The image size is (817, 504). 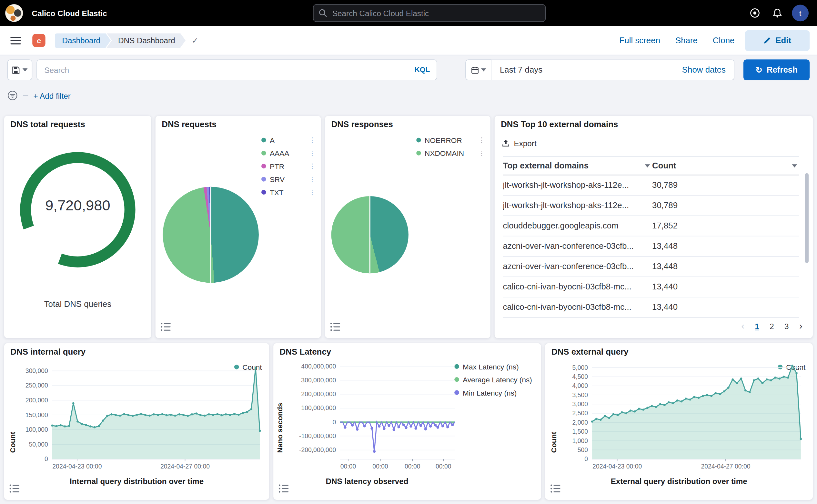 What do you see at coordinates (757, 326) in the screenshot?
I see `page-1: 1` at bounding box center [757, 326].